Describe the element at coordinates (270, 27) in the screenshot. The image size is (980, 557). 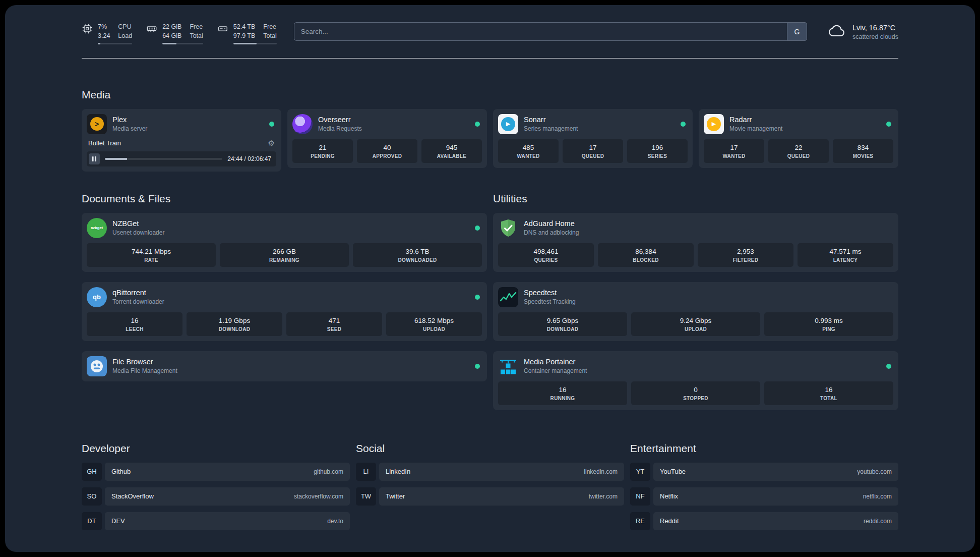
I see `disk-free-label: Free` at that location.